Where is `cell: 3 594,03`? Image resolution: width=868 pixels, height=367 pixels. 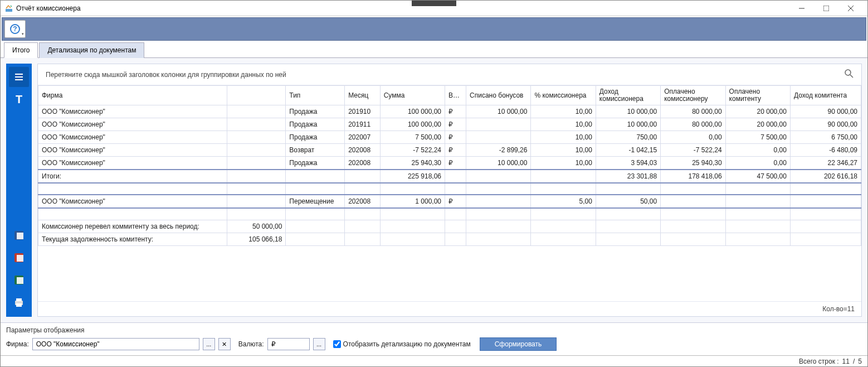 cell: 3 594,03 is located at coordinates (628, 163).